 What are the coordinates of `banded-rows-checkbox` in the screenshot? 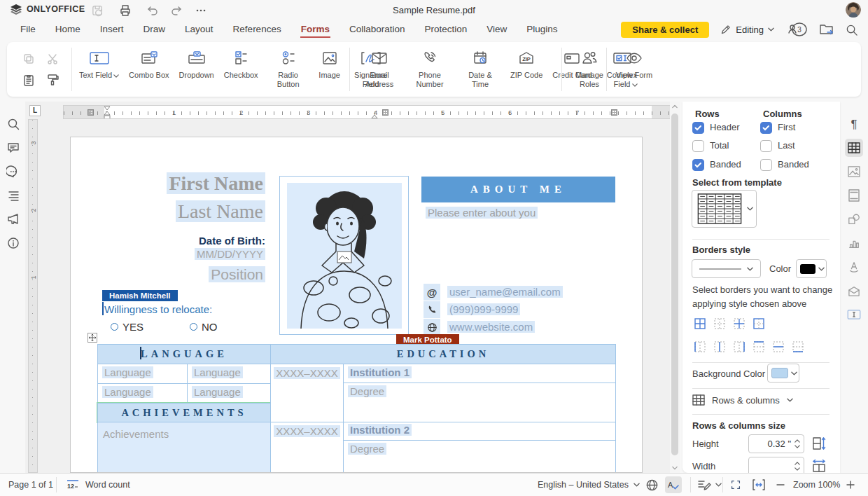 It's located at (699, 165).